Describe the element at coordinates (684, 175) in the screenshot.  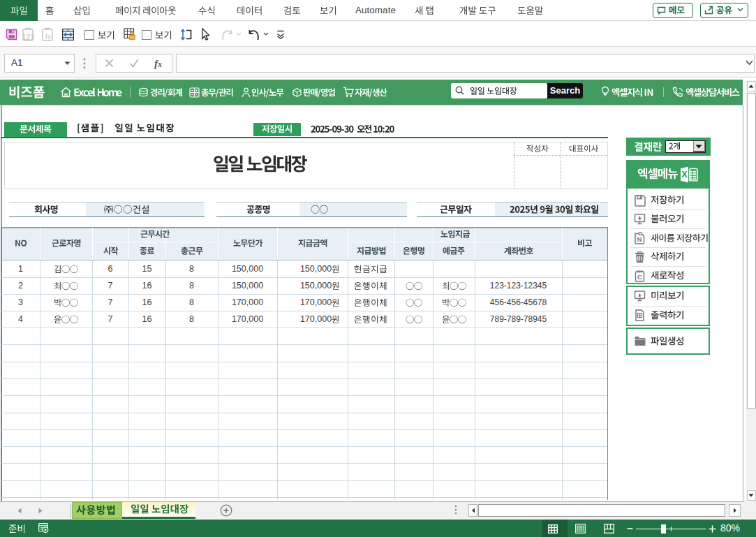
I see `svg-text: X` at that location.